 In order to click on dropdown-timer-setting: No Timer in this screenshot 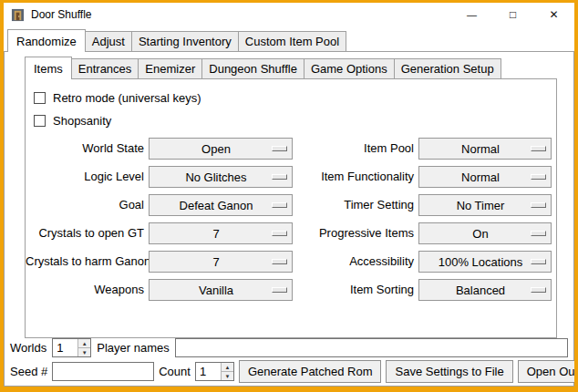, I will do `click(485, 205)`.